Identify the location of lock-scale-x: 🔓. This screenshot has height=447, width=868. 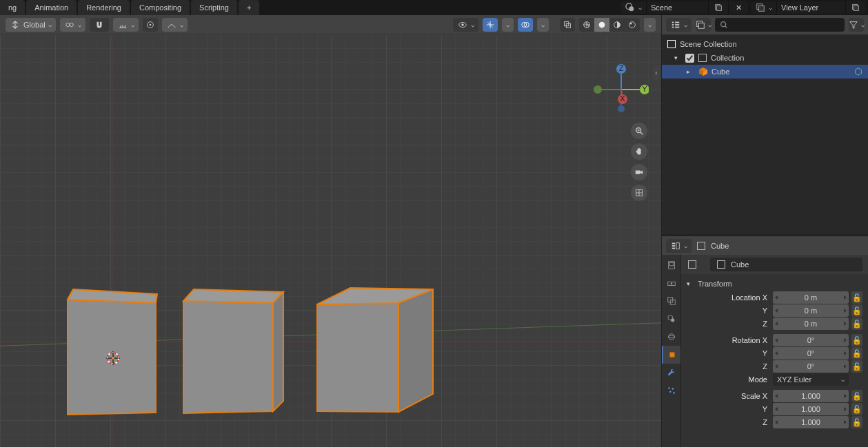
(857, 396).